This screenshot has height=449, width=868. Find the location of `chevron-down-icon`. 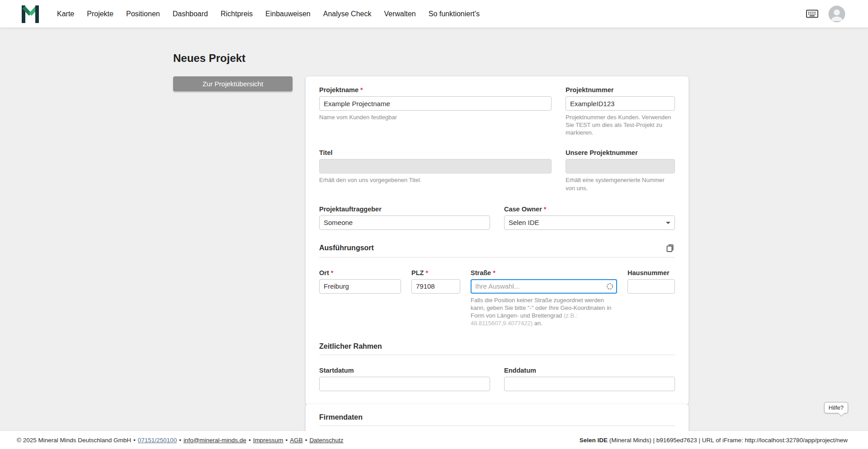

chevron-down-icon is located at coordinates (668, 223).